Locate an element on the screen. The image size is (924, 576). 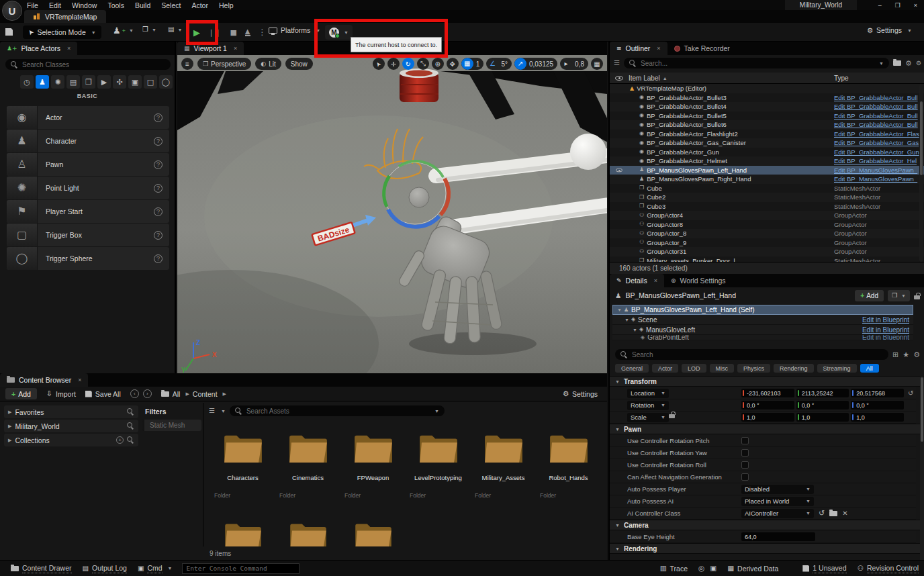
sidebar-military-world: ▶Military_World is located at coordinates (71, 426).